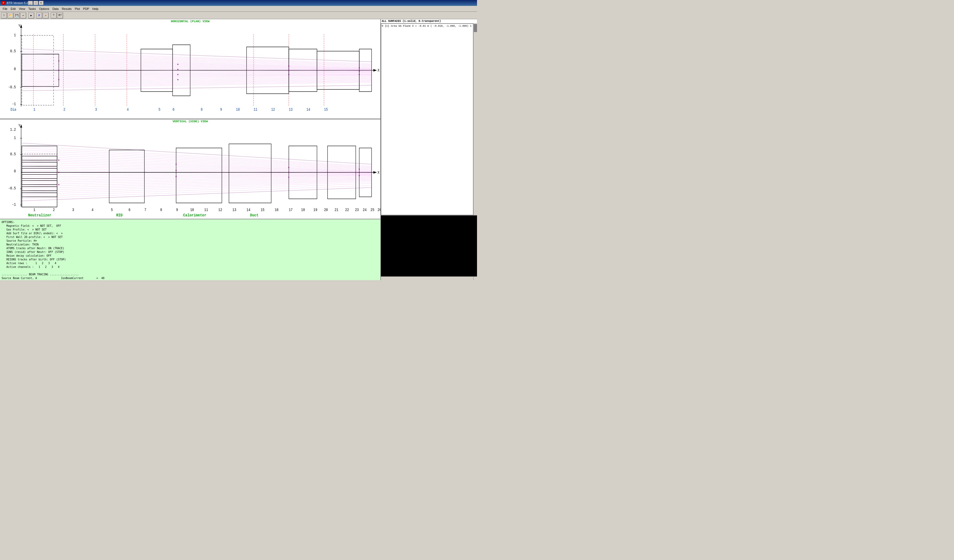  I want to click on menu-tasks: Tasks, so click(32, 9).